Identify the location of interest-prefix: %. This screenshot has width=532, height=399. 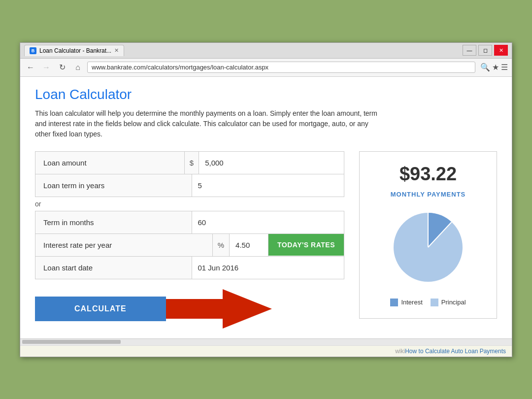
(221, 245).